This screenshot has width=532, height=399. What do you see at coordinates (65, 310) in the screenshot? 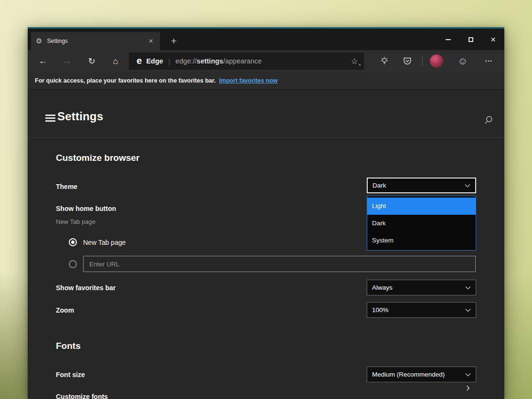
I see `zoom-label: Zoom` at bounding box center [65, 310].